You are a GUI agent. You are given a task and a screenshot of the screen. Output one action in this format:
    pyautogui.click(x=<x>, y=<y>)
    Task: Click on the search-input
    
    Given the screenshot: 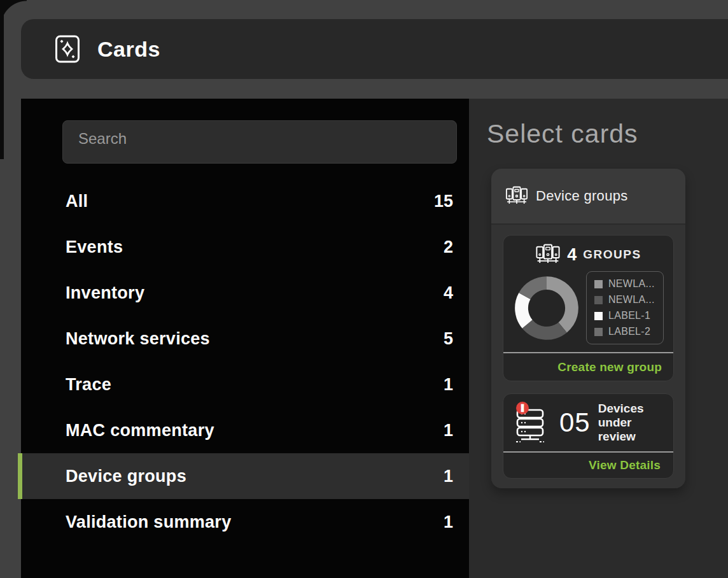 What is the action you would take?
    pyautogui.click(x=260, y=142)
    